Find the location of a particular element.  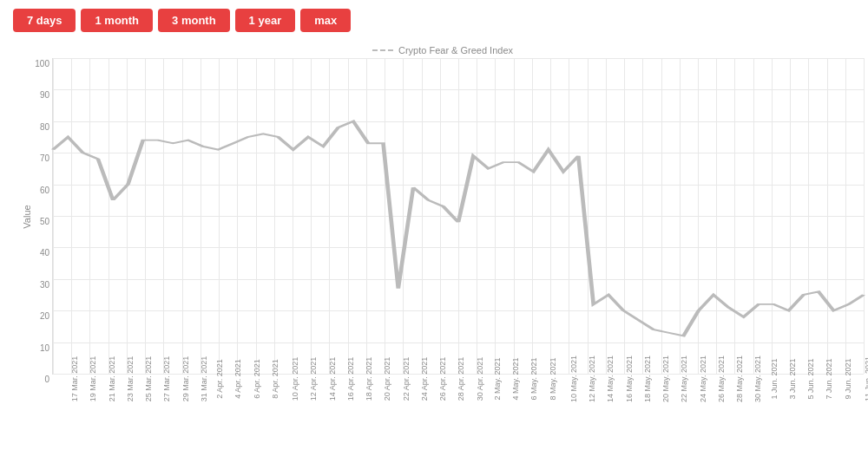

x-label-17: 20 Apr. 2021 is located at coordinates (388, 380).